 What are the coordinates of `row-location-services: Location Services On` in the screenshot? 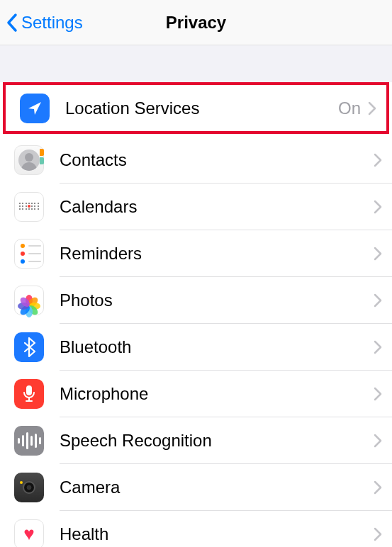 It's located at (196, 108).